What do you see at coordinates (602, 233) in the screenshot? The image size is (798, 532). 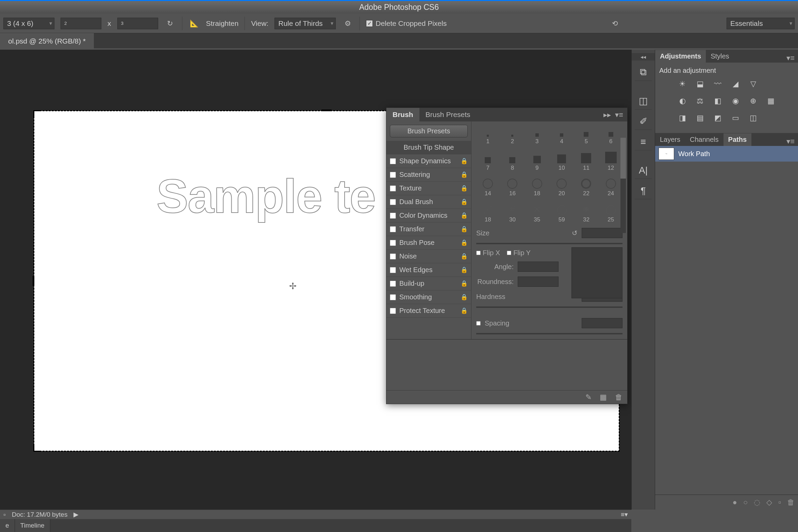 I see `size-input` at bounding box center [602, 233].